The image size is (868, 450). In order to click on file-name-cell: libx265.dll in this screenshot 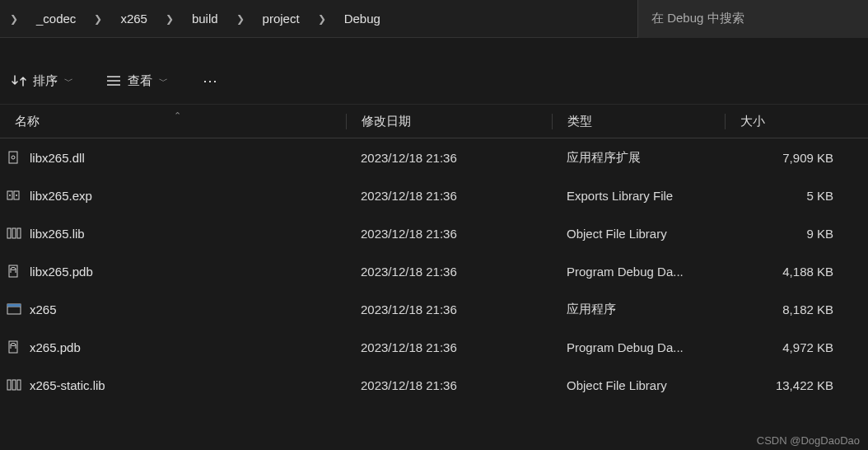, I will do `click(173, 157)`.